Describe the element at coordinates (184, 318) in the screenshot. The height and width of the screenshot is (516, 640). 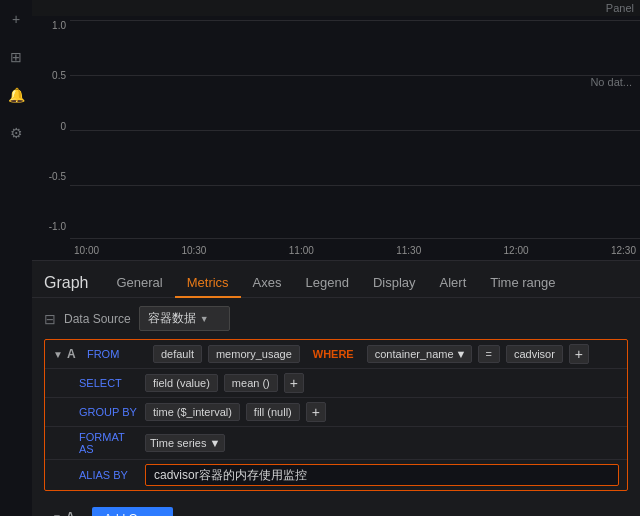
I see `datasource-select-wrapper: 容器数据 ▼` at that location.